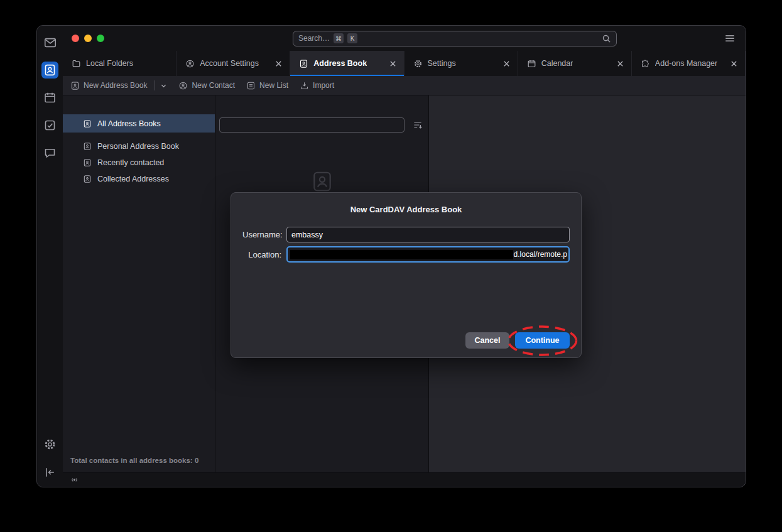 The width and height of the screenshot is (782, 532). Describe the element at coordinates (540, 254) in the screenshot. I see `location-visible-text: d.local/remote.p` at that location.